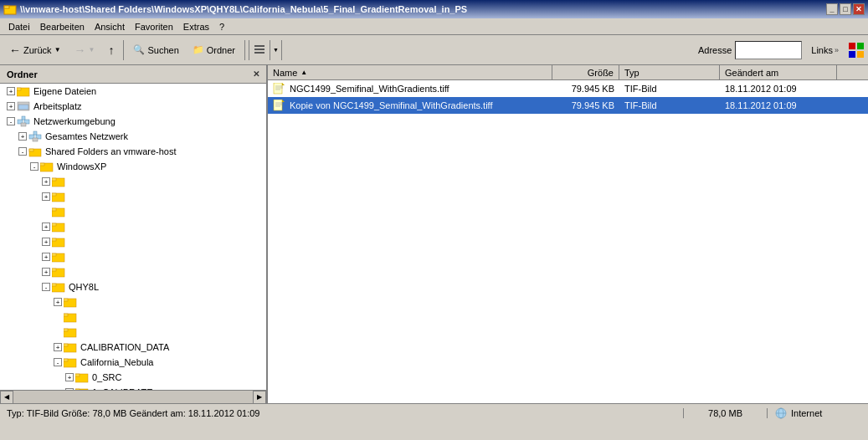 The image size is (868, 440). I want to click on expand-eigene-dateien: +, so click(11, 91).